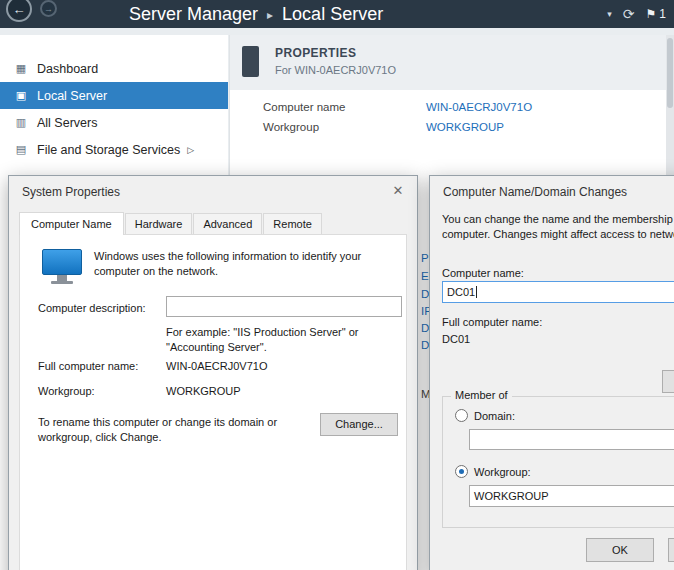  What do you see at coordinates (398, 191) in the screenshot?
I see `close-icon: ✕` at bounding box center [398, 191].